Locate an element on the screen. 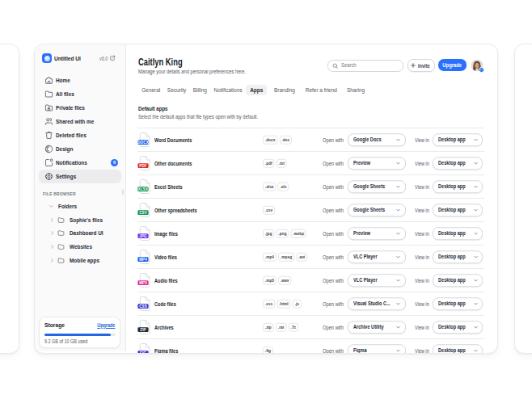 The image size is (532, 399). svg-text: CSS is located at coordinates (143, 307).